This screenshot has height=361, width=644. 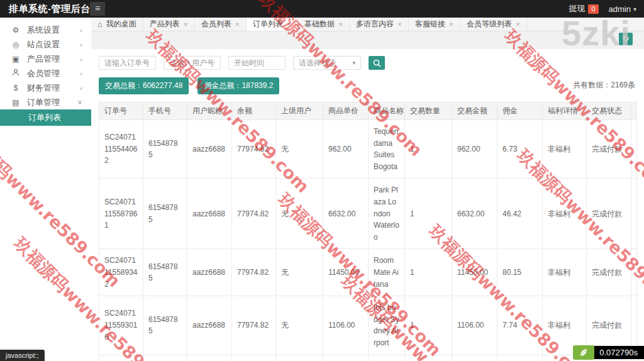 What do you see at coordinates (210, 111) in the screenshot?
I see `column-header: 用户昵称` at bounding box center [210, 111].